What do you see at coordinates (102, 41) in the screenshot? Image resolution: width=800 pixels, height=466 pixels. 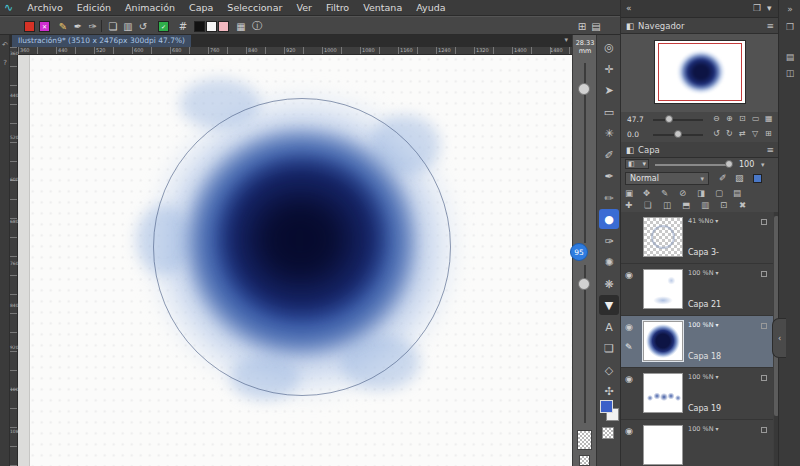 I see `document-tab: Ilustración9* (3510 x 2476px 300dpi 47.7…` at bounding box center [102, 41].